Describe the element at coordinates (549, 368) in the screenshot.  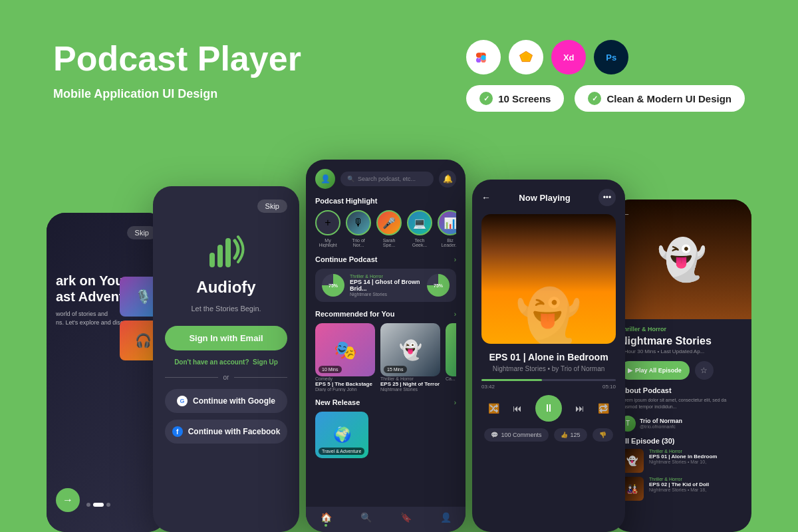
I see `episode-series: Nightmare Stories • by Trio of Norman` at that location.